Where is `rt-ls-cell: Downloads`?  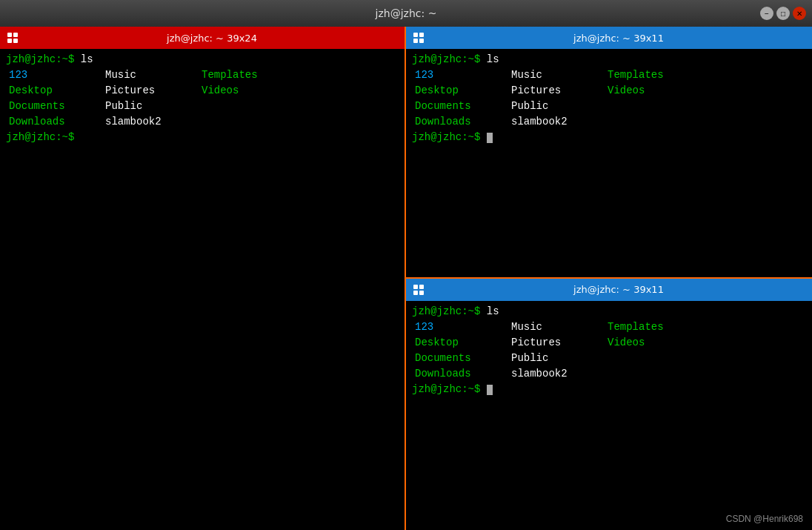
rt-ls-cell: Downloads is located at coordinates (462, 122).